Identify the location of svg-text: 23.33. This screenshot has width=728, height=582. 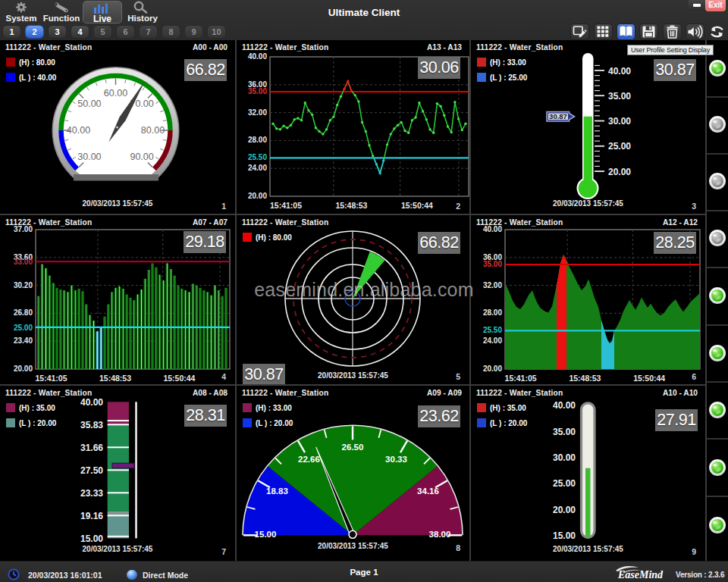
(92, 493).